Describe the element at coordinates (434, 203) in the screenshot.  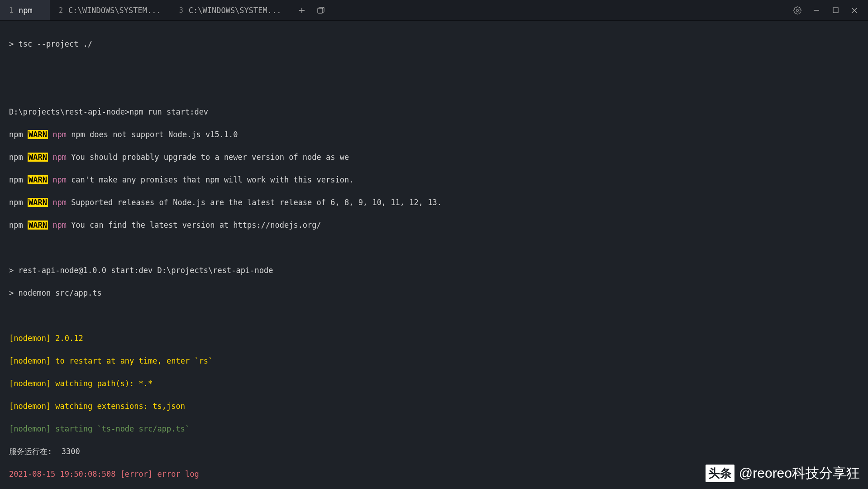
I see `warn-row: npm WARN npm Supported releases of Node.…` at that location.